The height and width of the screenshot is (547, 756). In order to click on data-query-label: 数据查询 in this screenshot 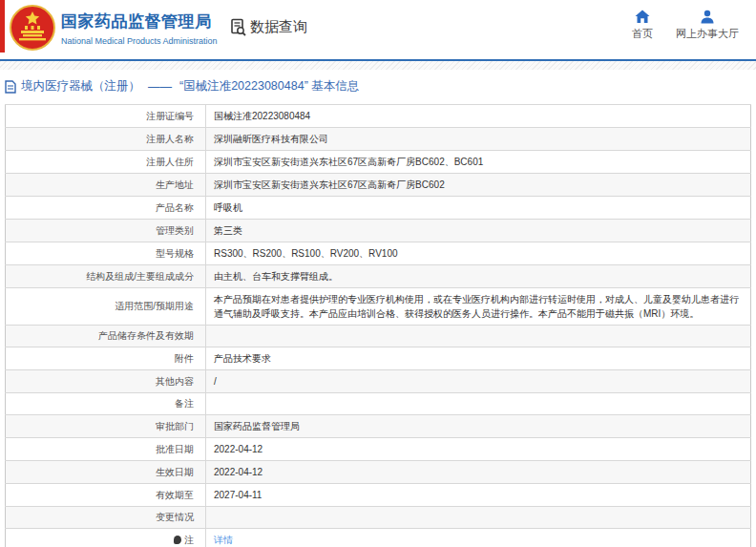, I will do `click(279, 27)`.